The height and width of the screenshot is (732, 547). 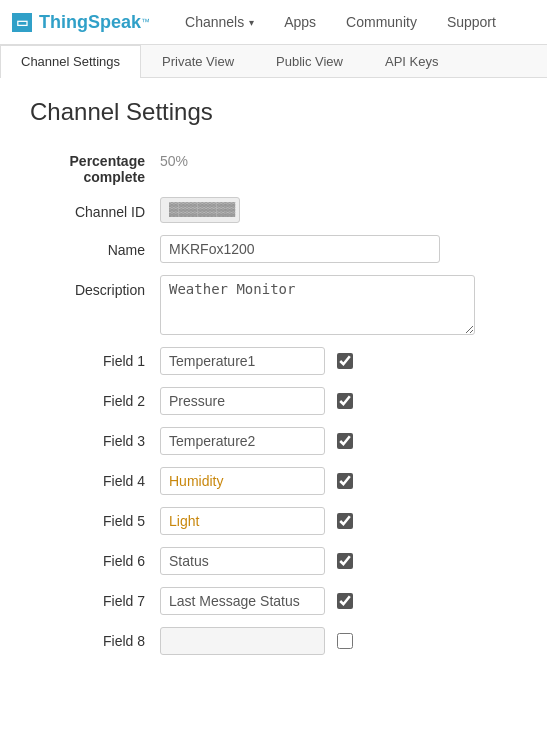 I want to click on field-label-7: Field 7, so click(x=95, y=601).